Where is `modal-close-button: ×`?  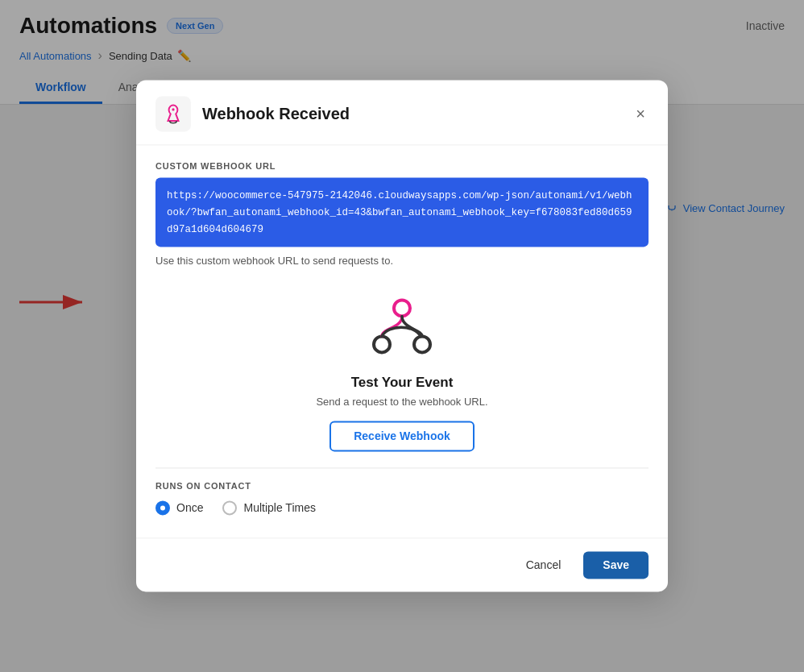 modal-close-button: × is located at coordinates (640, 114).